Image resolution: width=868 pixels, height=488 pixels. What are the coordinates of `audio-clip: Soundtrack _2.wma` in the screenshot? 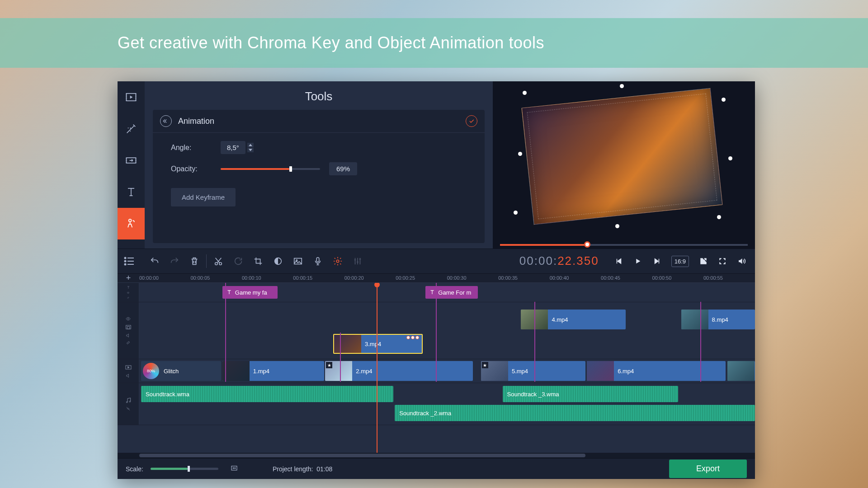 It's located at (575, 413).